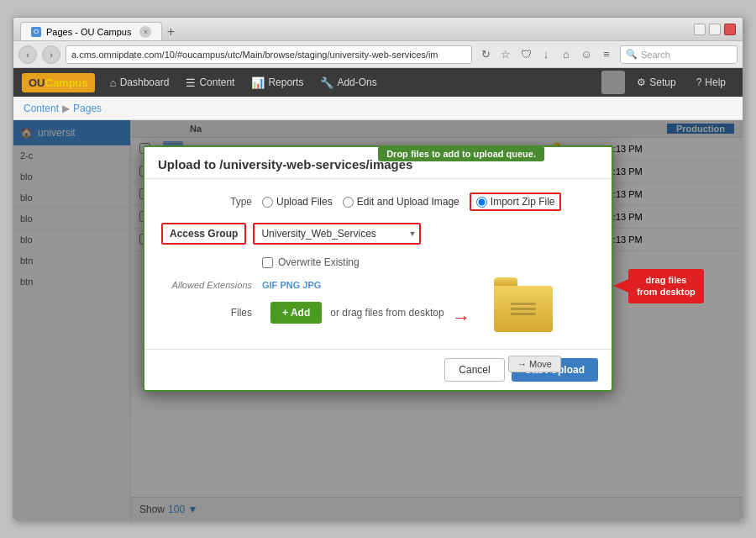 This screenshot has width=756, height=538. I want to click on addons-icon: 🔧, so click(327, 82).